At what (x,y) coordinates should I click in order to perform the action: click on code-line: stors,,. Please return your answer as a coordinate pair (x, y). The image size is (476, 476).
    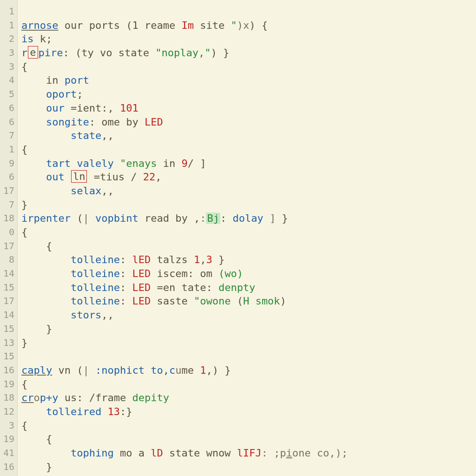
    Looking at the image, I should click on (249, 315).